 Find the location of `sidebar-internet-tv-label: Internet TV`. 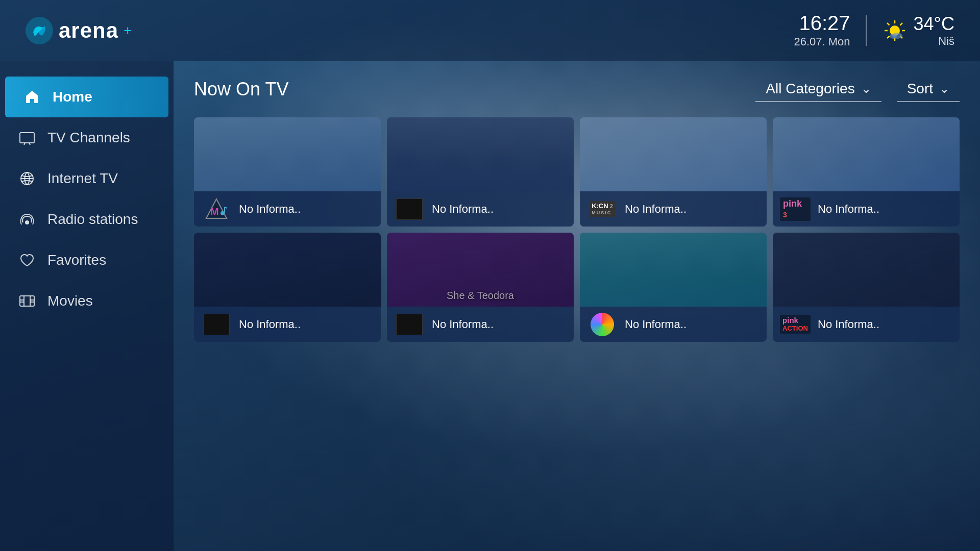

sidebar-internet-tv-label: Internet TV is located at coordinates (83, 179).